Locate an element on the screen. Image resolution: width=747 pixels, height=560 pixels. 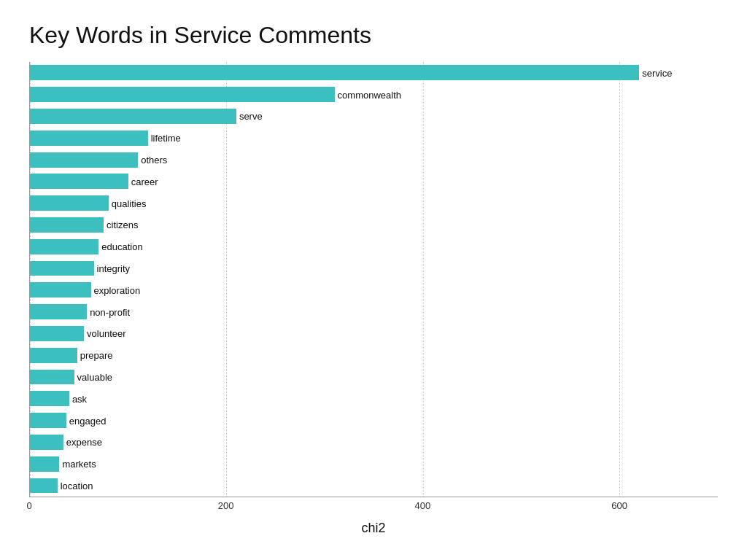
bar-volunteer: volunteer is located at coordinates (57, 334).